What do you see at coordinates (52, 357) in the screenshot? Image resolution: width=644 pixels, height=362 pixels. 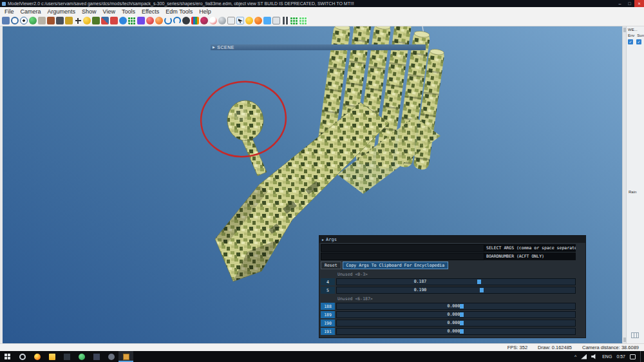 I see `taskbar-app-explorer` at bounding box center [52, 357].